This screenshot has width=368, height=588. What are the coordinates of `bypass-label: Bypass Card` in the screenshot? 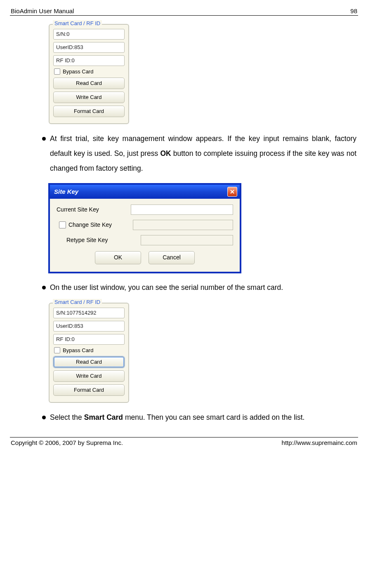 It's located at (78, 72).